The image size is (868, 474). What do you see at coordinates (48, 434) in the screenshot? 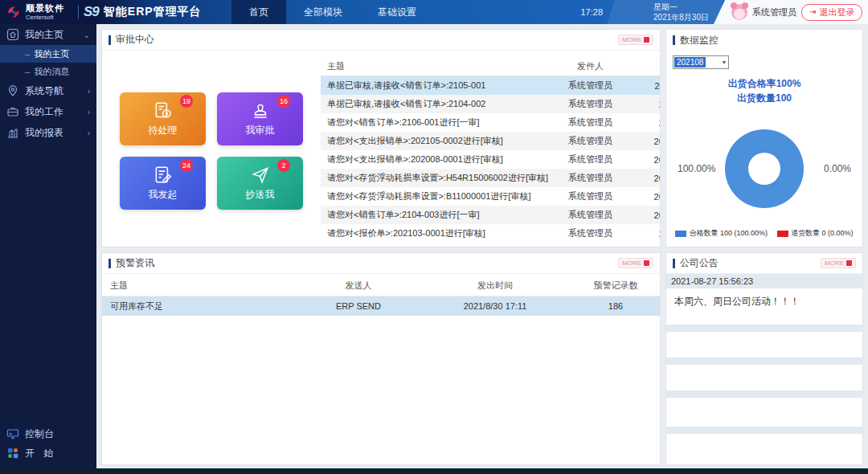
I see `console-button: 控制台` at bounding box center [48, 434].